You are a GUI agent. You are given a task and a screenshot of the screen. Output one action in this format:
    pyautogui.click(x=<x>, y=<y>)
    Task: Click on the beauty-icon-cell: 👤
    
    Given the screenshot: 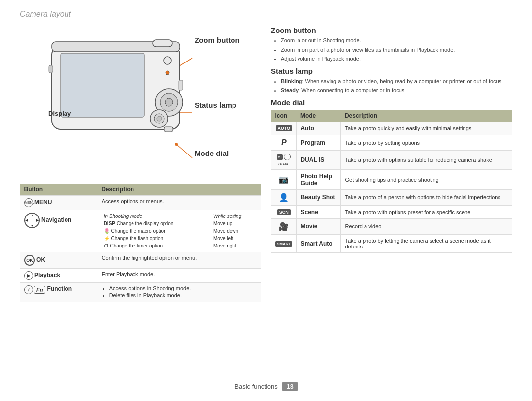 What is the action you would take?
    pyautogui.click(x=284, y=197)
    